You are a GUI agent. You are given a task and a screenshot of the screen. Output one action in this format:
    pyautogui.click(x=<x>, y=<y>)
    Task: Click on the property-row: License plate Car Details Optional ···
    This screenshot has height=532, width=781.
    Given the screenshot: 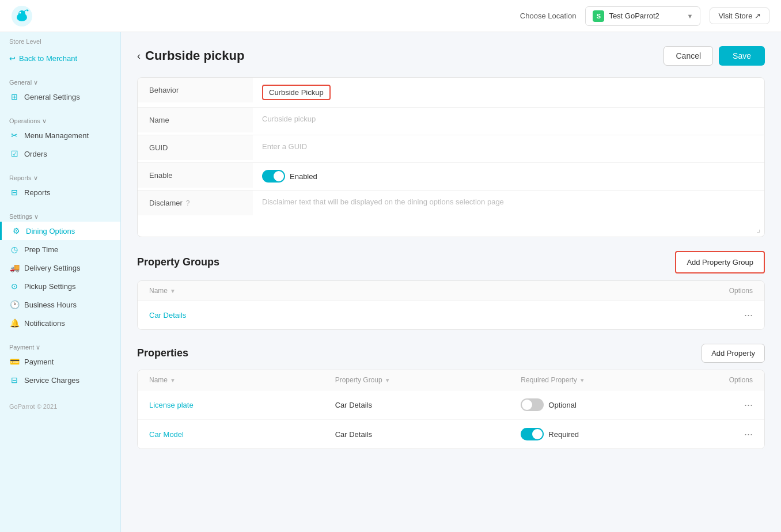 What is the action you would take?
    pyautogui.click(x=451, y=405)
    